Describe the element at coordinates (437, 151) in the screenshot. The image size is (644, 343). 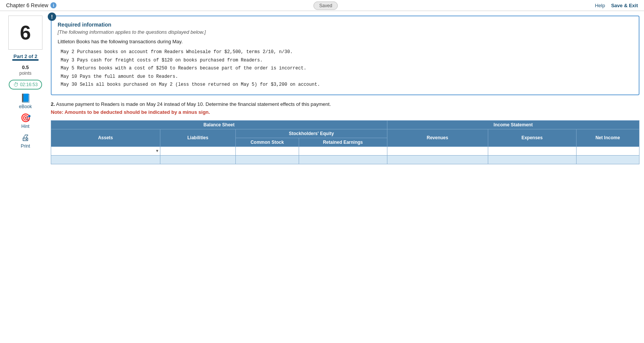
I see `row1-revenues-cell` at that location.